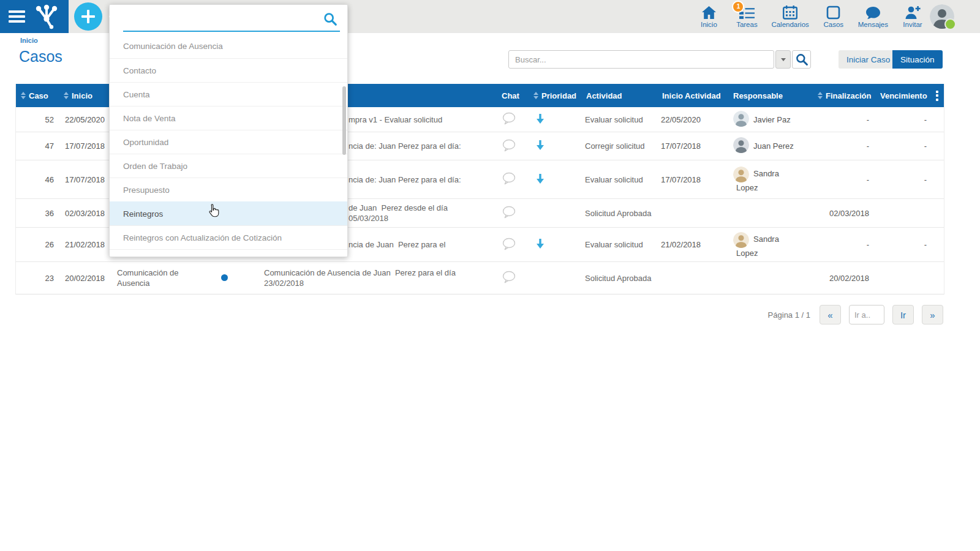 The height and width of the screenshot is (551, 980). I want to click on nav-item-label: Tareas, so click(747, 24).